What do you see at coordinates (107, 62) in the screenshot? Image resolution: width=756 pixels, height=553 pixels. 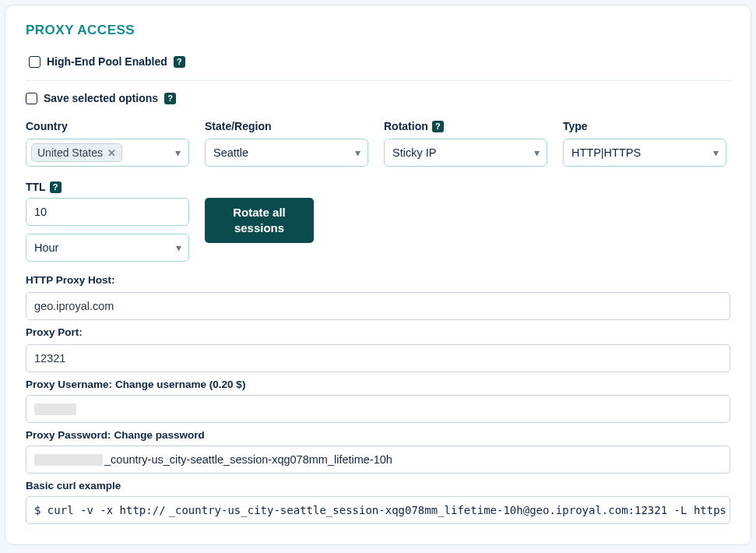 I see `high-end-label: High-End Pool Enabled` at bounding box center [107, 62].